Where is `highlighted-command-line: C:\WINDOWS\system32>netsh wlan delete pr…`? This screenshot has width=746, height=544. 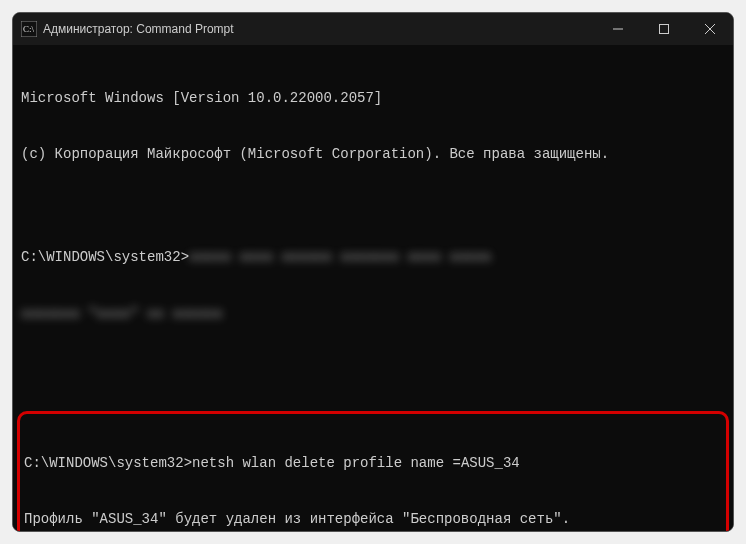
highlighted-command-line: C:\WINDOWS\system32>netsh wlan delete pr… is located at coordinates (373, 464).